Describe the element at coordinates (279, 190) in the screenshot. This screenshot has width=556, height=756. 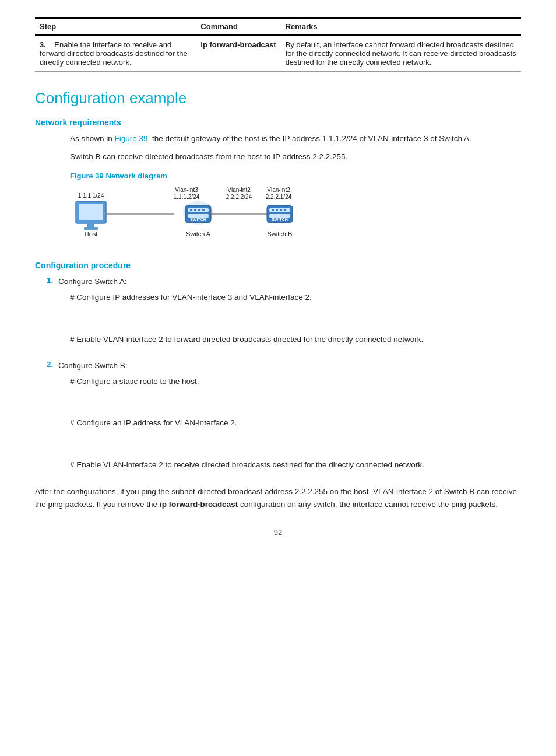
I see `vlan-int2b-label: Vlan-int2` at that location.